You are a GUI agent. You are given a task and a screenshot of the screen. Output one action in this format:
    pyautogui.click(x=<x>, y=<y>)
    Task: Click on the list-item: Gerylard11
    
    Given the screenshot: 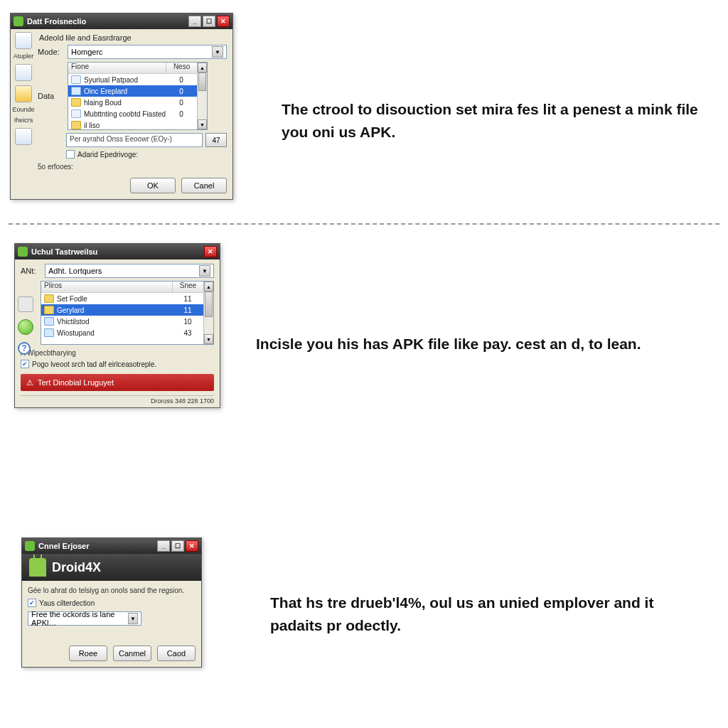 What is the action you would take?
    pyautogui.click(x=122, y=310)
    